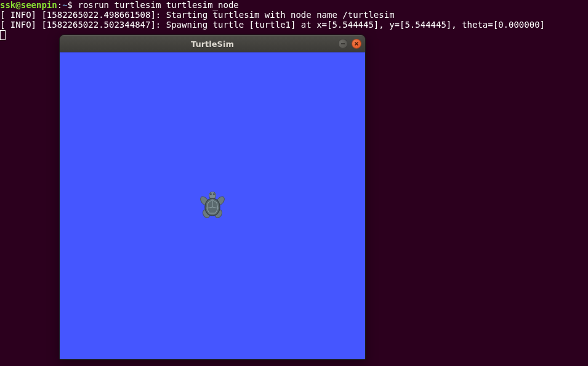 The image size is (588, 366). I want to click on prompt-user: ssk@seenpin, so click(28, 5).